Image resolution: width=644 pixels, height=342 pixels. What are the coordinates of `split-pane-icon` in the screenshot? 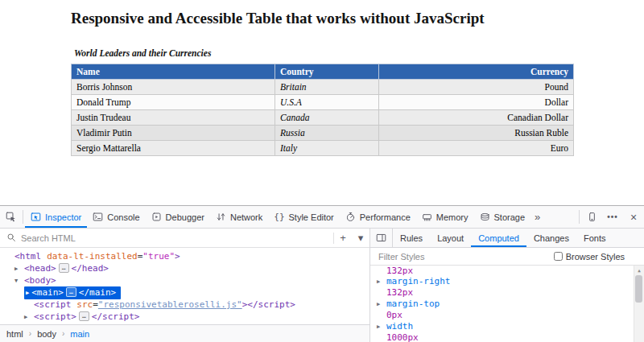 It's located at (382, 238).